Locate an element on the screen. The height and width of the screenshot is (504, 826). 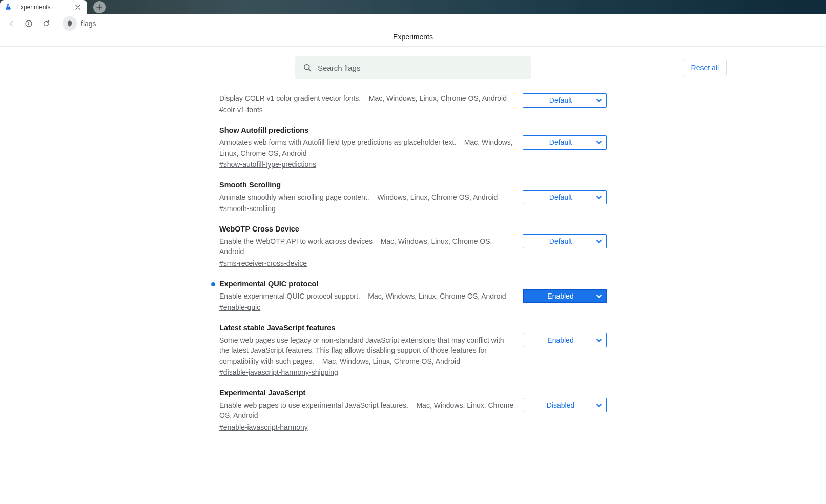
page-title: Experiments is located at coordinates (413, 39).